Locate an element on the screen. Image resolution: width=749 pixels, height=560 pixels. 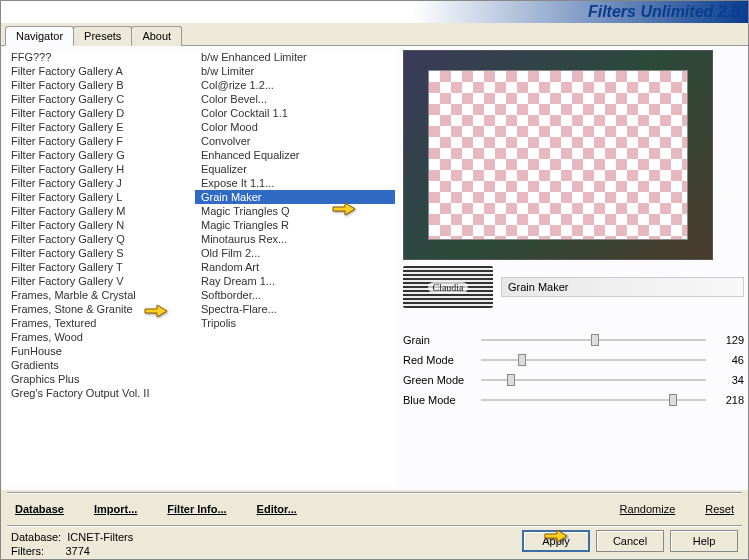
list-item: Filter Factory Gallery T is located at coordinates (100, 267).